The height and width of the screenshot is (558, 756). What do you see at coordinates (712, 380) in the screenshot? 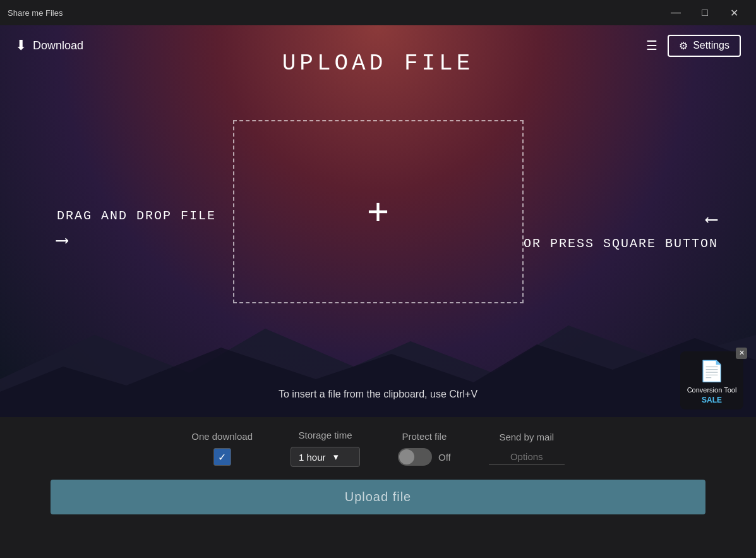
I see `pdf-conversion-ad: ✕ 📄 Conversion Tool SALE` at bounding box center [712, 380].